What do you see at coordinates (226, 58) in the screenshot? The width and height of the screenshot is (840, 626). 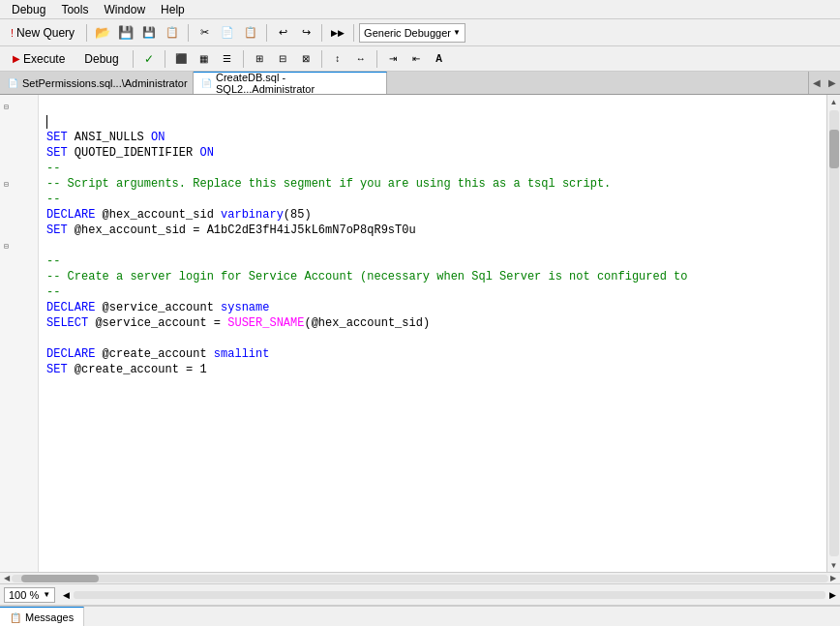 I see `t2-b3-icon: ☰` at bounding box center [226, 58].